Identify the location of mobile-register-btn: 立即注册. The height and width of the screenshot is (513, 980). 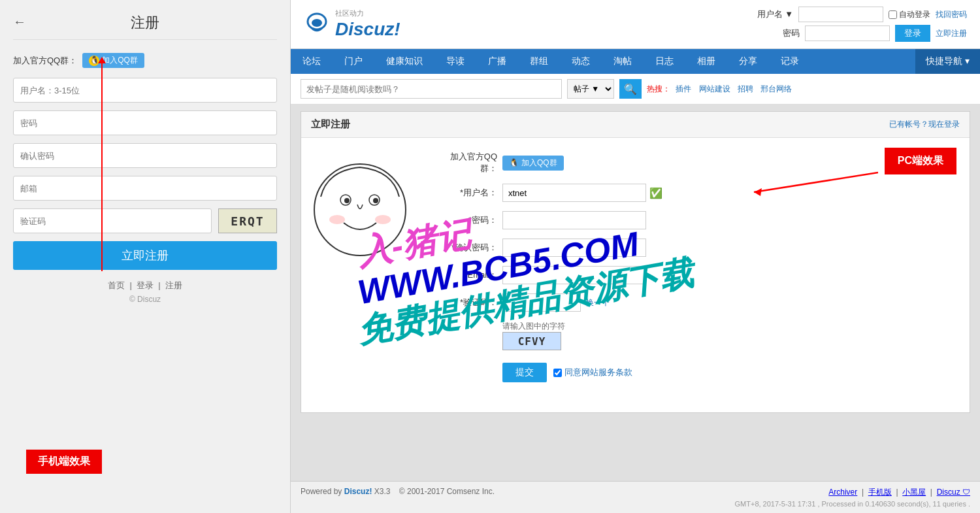
(145, 256).